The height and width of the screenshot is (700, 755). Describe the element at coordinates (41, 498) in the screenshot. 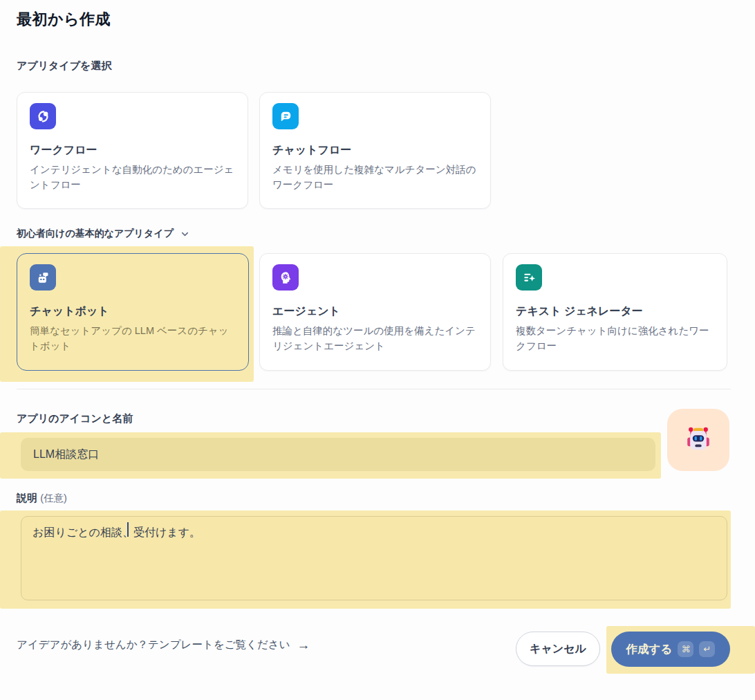

I see `description-section-label: 説明 (任意)` at that location.